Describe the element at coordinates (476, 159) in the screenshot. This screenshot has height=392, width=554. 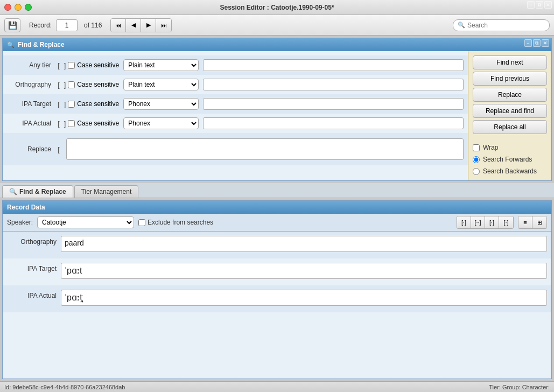
I see `search-forwards-radio` at that location.